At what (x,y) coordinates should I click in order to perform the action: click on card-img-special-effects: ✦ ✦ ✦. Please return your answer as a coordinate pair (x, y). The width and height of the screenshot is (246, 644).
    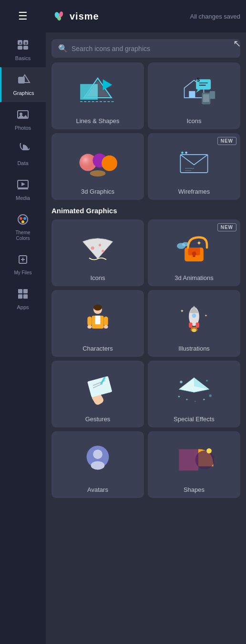
    Looking at the image, I should click on (194, 389).